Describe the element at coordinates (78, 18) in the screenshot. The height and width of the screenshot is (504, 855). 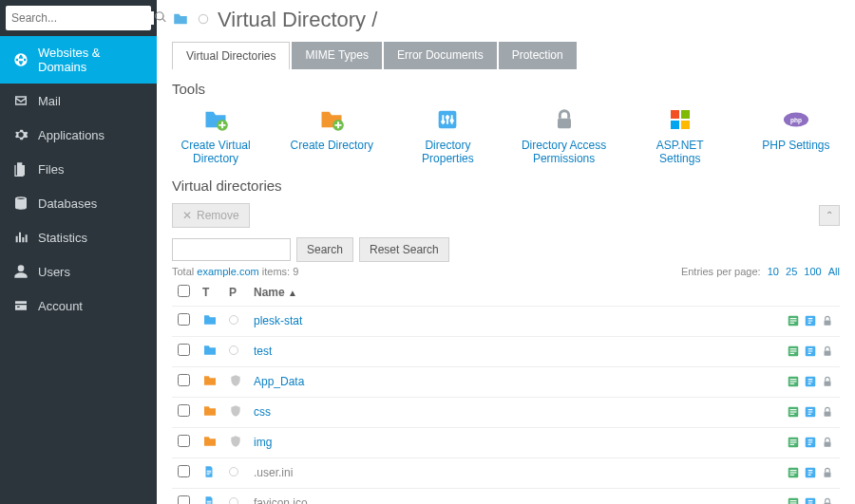
I see `sidebar-search` at that location.